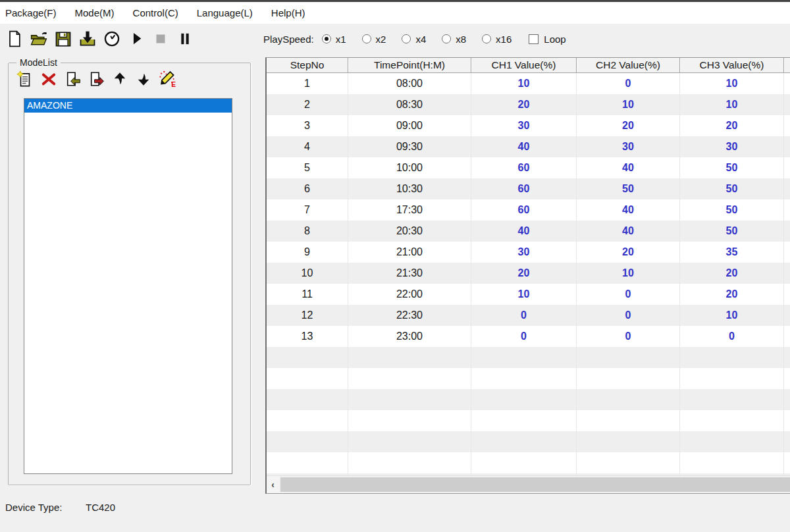 The image size is (790, 532). I want to click on table-row: 717:30604050, so click(528, 210).